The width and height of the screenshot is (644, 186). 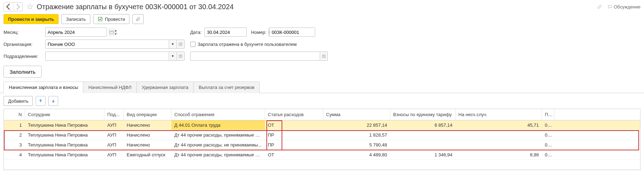 I want to click on tab-accrued: Начисленная зарплата и взносы, so click(x=43, y=88).